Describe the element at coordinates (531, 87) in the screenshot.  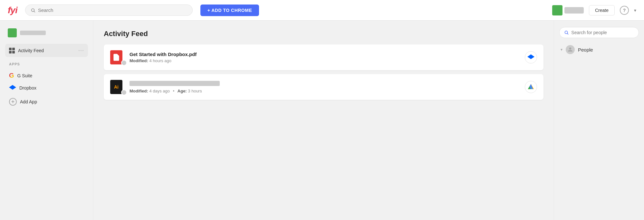
I see `gdrive-icon` at that location.